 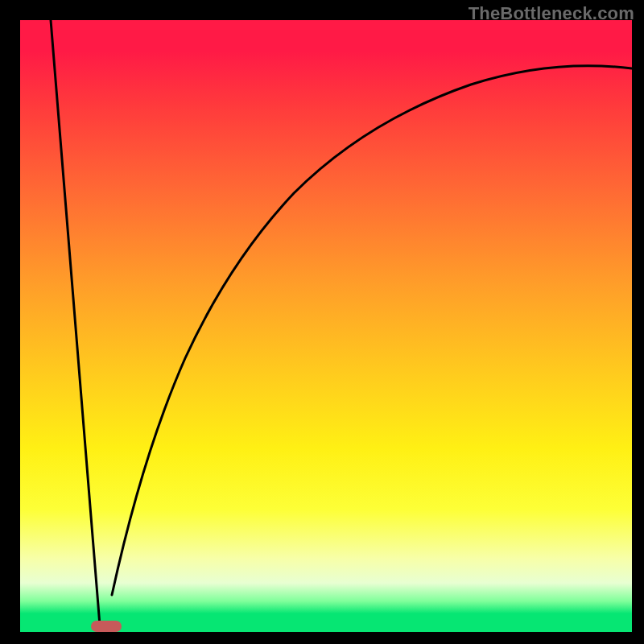 What do you see at coordinates (76, 323) in the screenshot?
I see `curve-left-branch` at bounding box center [76, 323].